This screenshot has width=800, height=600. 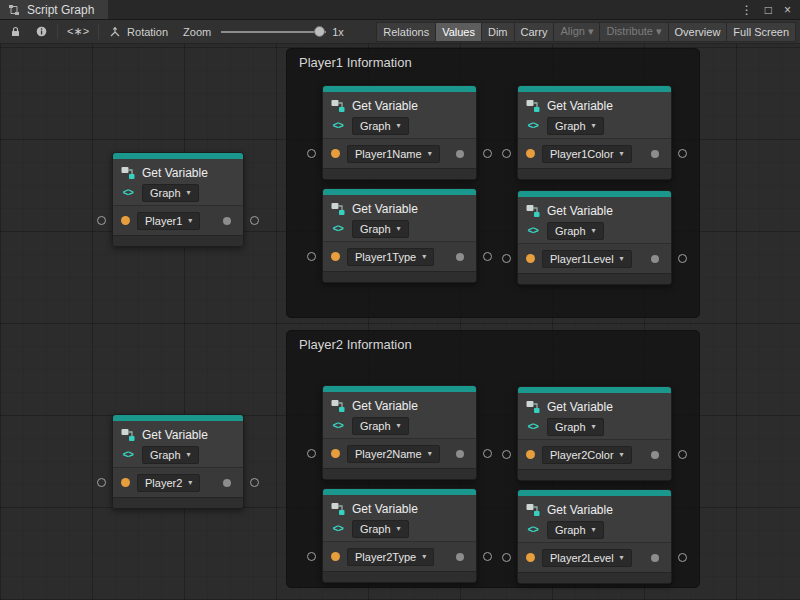 What do you see at coordinates (274, 32) in the screenshot?
I see `zoom-slider` at bounding box center [274, 32].